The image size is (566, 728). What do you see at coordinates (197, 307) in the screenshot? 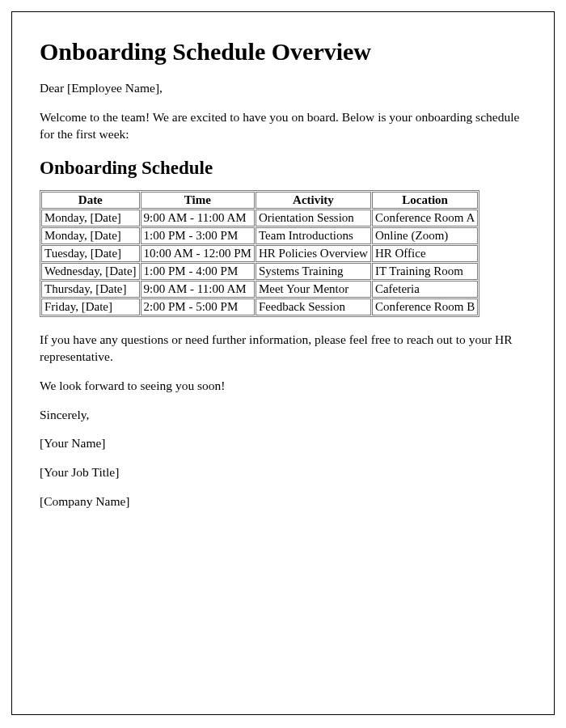
I see `cell-time: 2:00 PM - 5:00 PM` at bounding box center [197, 307].